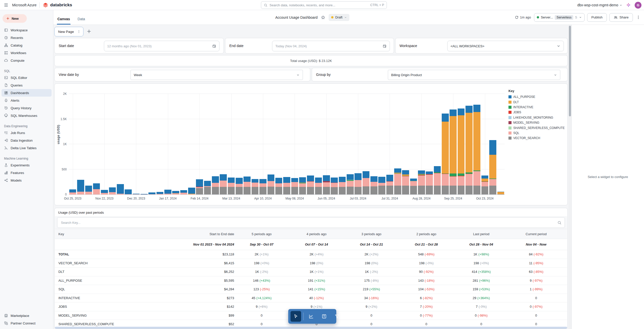 Image resolution: width=644 pixels, height=329 pixels. What do you see at coordinates (474, 75) in the screenshot?
I see `group-by-select: Billing Origin Product` at bounding box center [474, 75].